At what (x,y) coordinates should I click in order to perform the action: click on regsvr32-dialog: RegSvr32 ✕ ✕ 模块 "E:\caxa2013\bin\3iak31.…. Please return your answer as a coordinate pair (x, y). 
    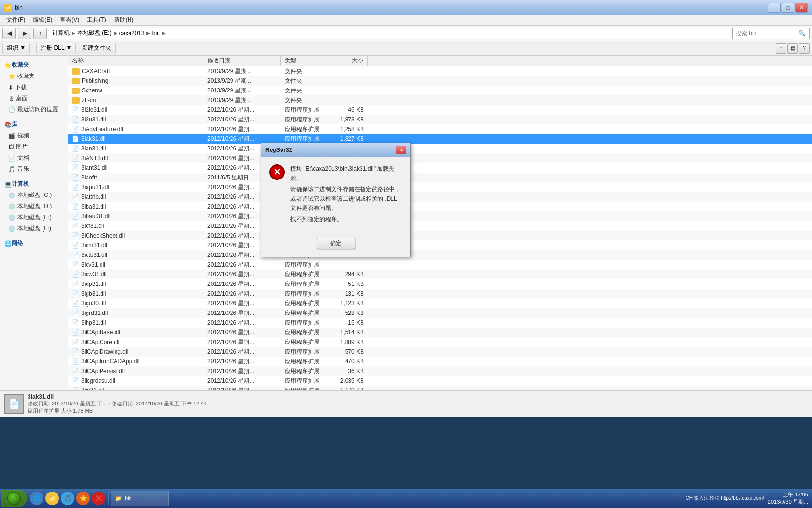
    Looking at the image, I should click on (336, 200).